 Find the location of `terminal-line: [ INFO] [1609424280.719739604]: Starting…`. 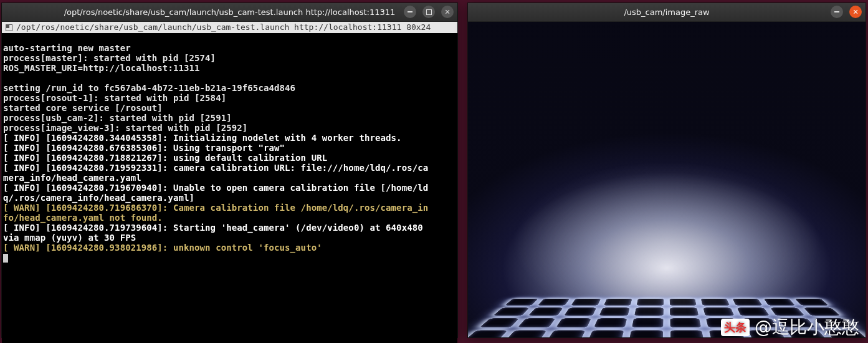

terminal-line: [ INFO] [1609424280.719739604]: Starting… is located at coordinates (229, 228).